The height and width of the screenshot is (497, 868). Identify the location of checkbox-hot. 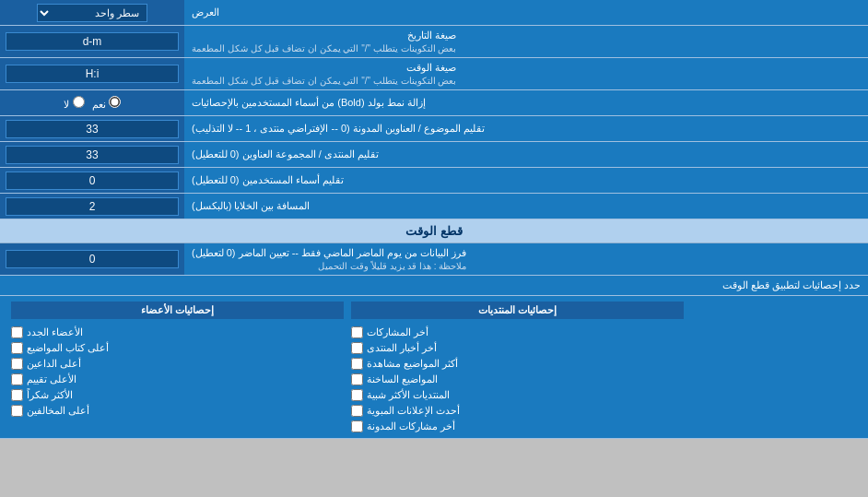
(358, 380).